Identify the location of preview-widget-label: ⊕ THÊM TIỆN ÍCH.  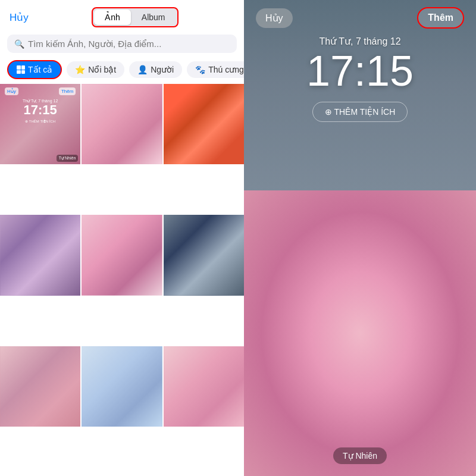
(40, 121).